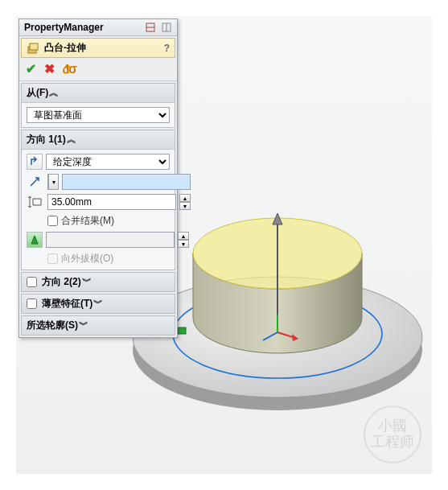 The image size is (448, 490). Describe the element at coordinates (53, 259) in the screenshot. I see `draft-outward-checkbox` at that location.